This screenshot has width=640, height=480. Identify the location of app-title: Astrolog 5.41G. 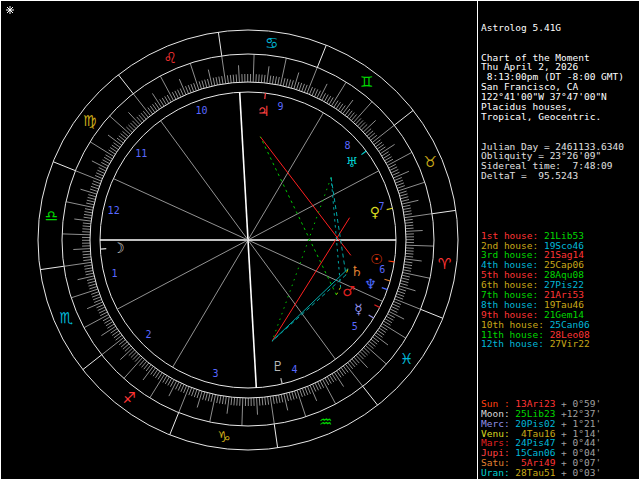
(560, 28).